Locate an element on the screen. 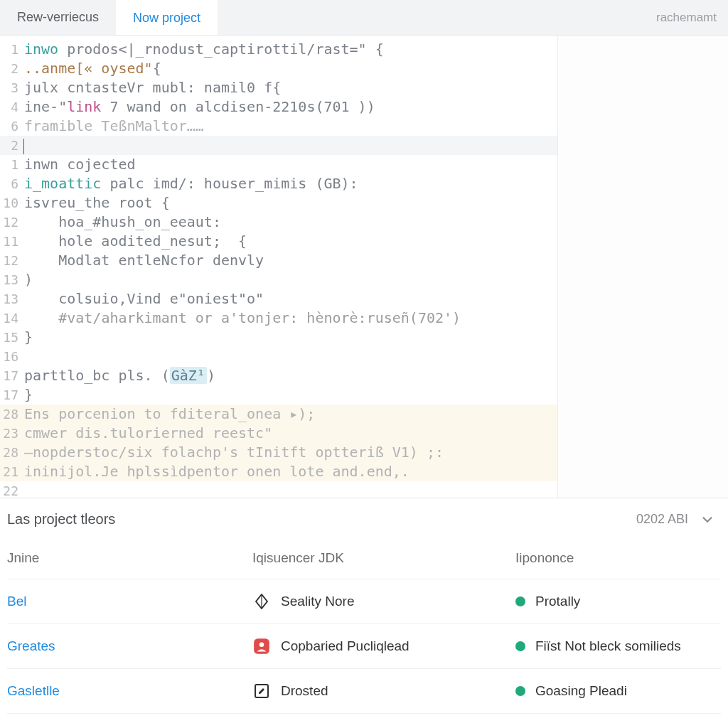 This screenshot has height=728, width=728. status-label: Protally is located at coordinates (557, 601).